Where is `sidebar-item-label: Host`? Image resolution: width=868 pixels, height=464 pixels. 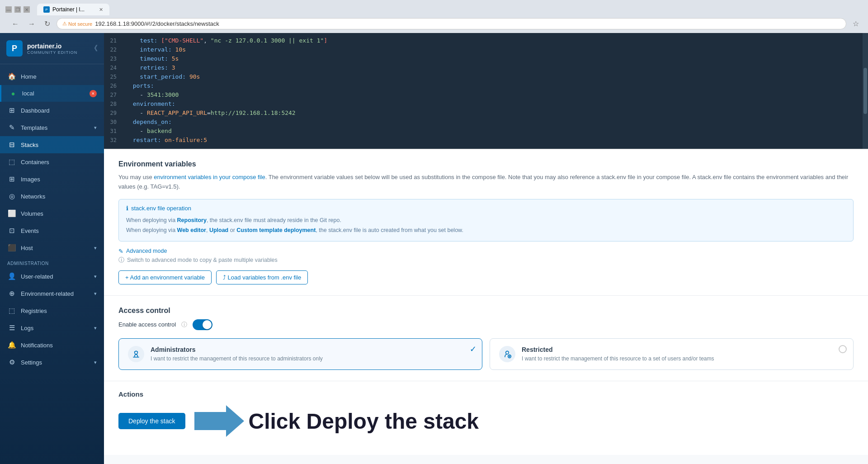
sidebar-item-label: Host is located at coordinates (27, 248).